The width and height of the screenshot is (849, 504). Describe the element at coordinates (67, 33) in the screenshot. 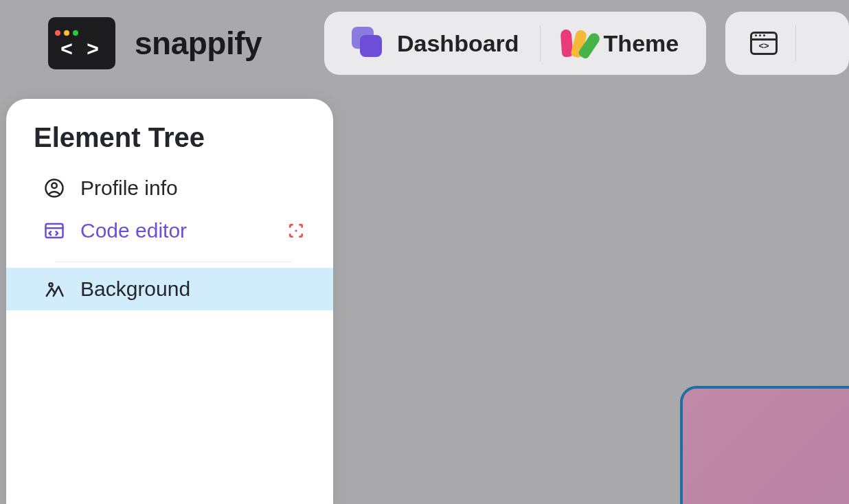

I see `window-dots-icon` at that location.